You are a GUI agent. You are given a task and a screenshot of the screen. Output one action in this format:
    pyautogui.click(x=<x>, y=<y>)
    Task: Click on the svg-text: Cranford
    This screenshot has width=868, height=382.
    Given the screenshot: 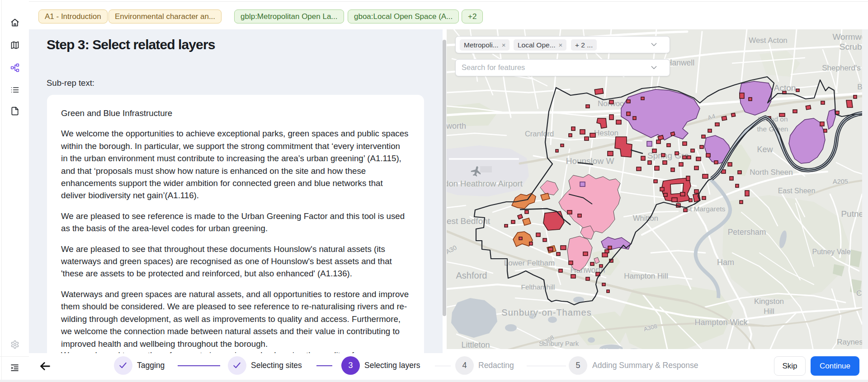 What is the action you would take?
    pyautogui.click(x=539, y=134)
    